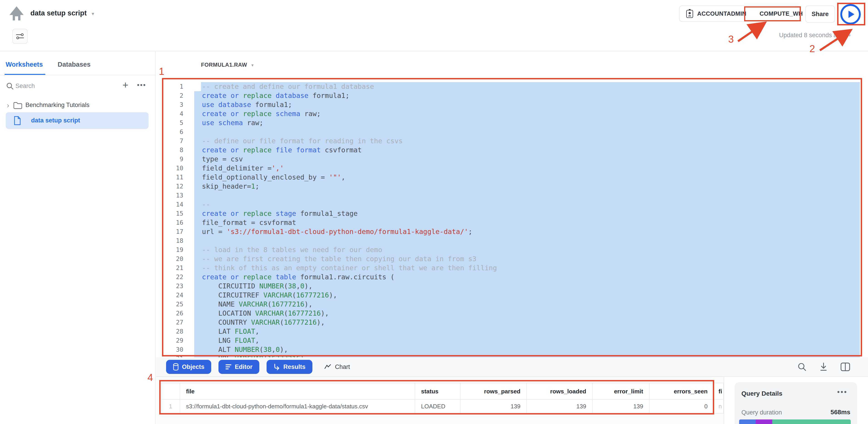 This screenshot has width=868, height=424. I want to click on chart-toggle: Chart, so click(337, 367).